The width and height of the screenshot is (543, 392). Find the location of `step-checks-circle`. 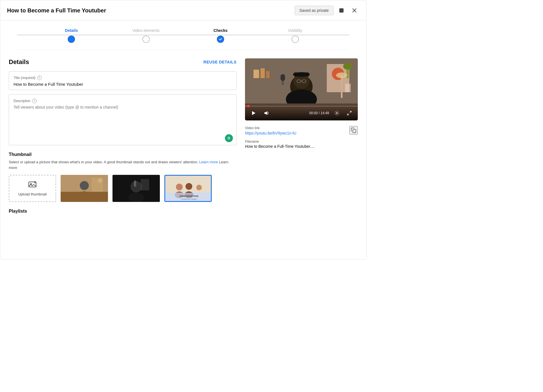

step-checks-circle is located at coordinates (220, 39).